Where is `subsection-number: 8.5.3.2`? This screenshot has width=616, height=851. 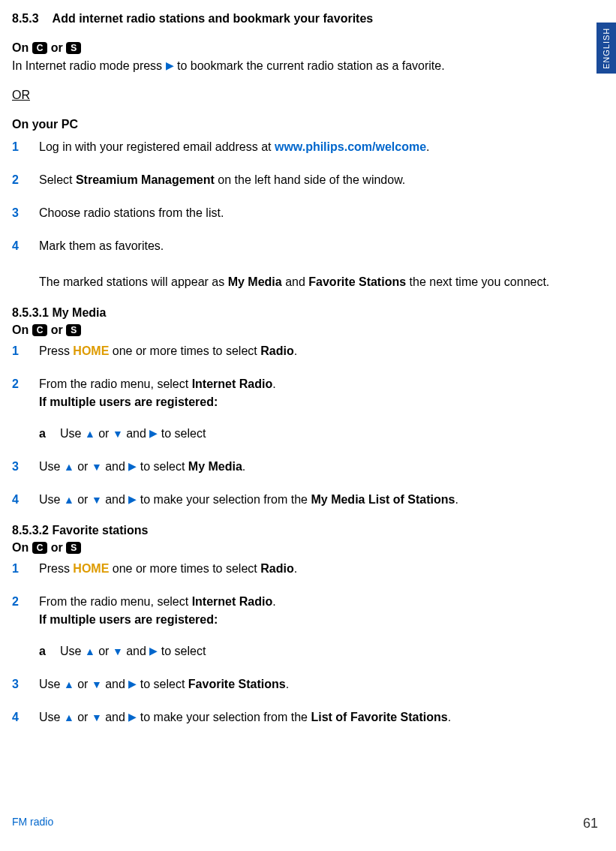 subsection-number: 8.5.3.2 is located at coordinates (30, 530).